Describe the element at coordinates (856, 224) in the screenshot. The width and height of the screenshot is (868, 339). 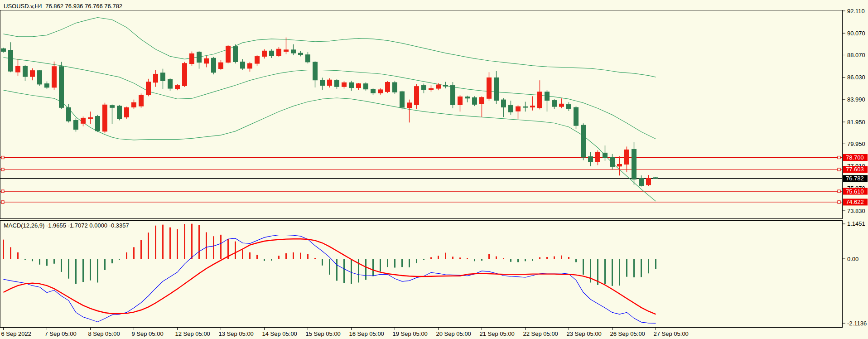
I see `macd-tick-label: 1.1451` at that location.